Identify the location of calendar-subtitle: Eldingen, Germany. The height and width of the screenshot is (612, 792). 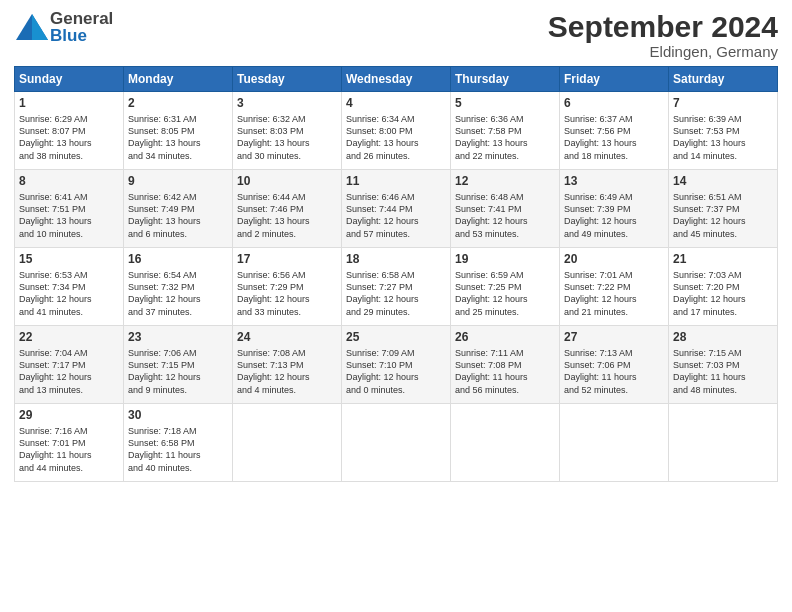
(663, 52).